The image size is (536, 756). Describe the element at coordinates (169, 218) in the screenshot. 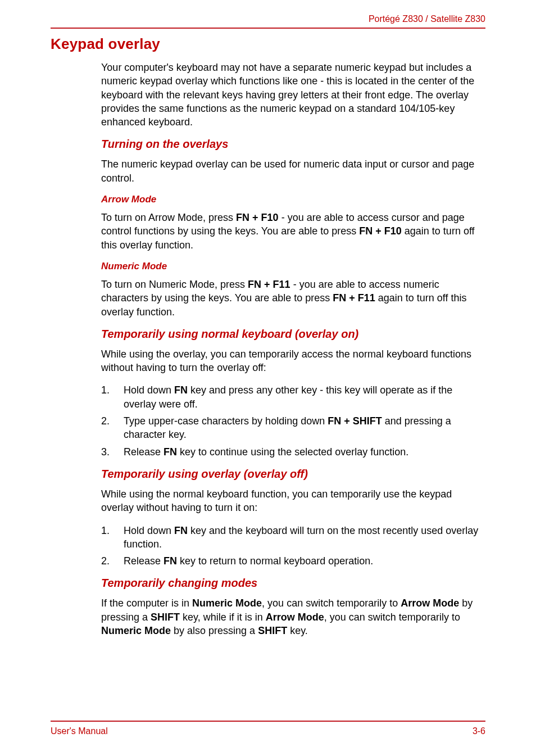

I see `text: To turn on Arrow Mode, press` at that location.